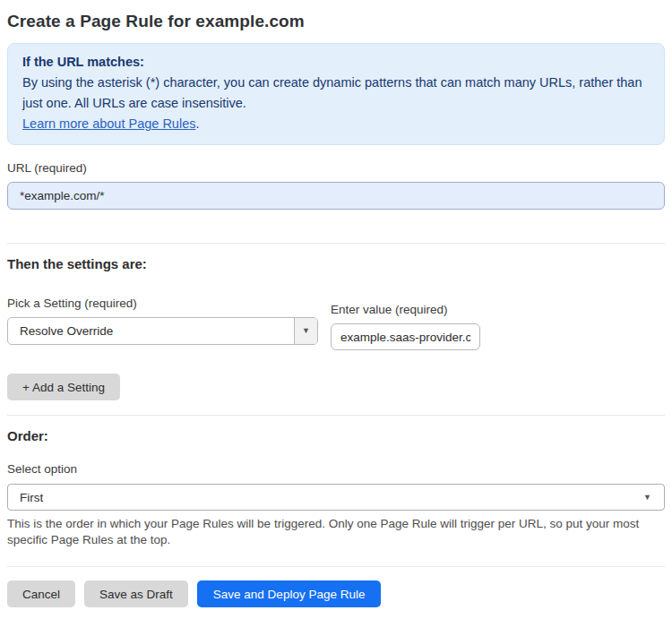 Image resolution: width=672 pixels, height=619 pixels. What do you see at coordinates (136, 594) in the screenshot?
I see `save-as-draft-button: Save as Draft` at bounding box center [136, 594].